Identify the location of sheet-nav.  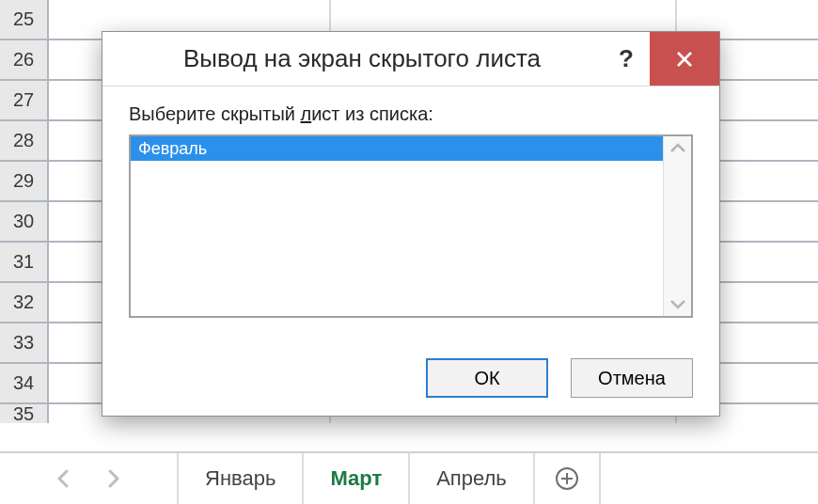
(89, 479).